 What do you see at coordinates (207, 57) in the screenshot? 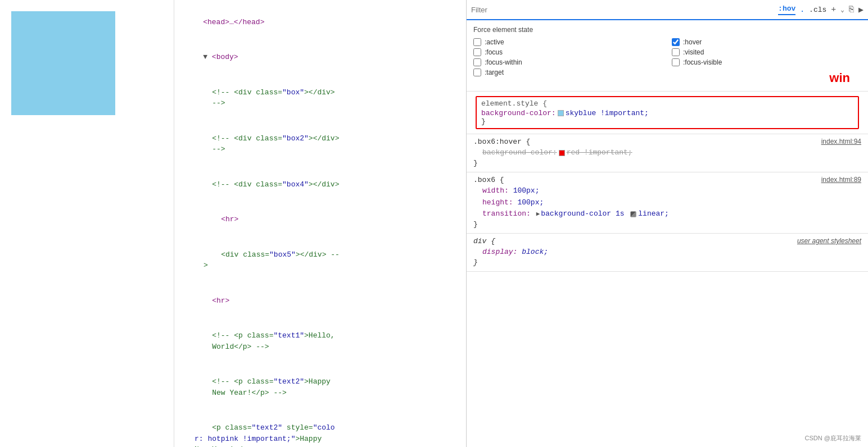
I see `triangle-down-icon: ▼` at bounding box center [207, 57].